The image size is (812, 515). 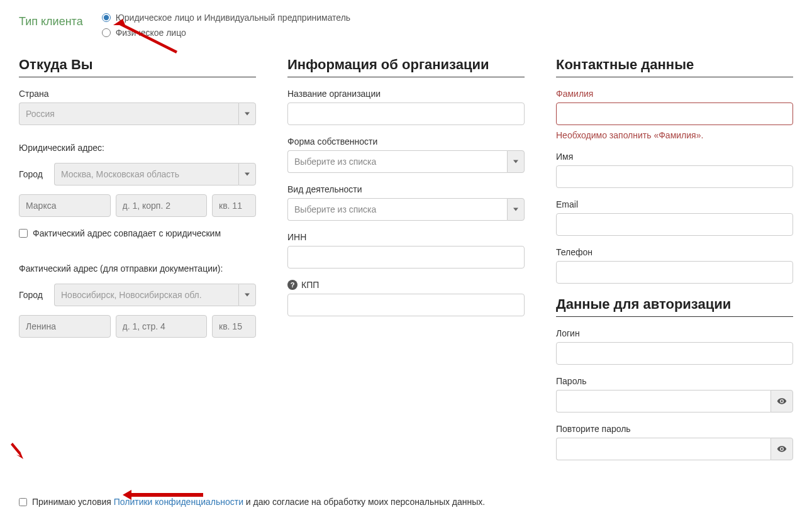 I want to click on radio-legal-entity-label: Юридическое лицо и Индивидуальный предпр…, so click(x=233, y=18).